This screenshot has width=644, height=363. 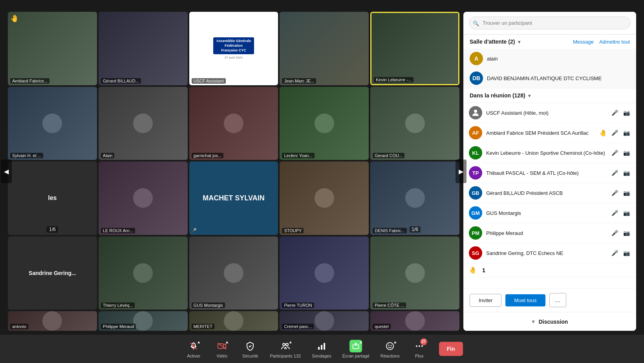 I want to click on share-caret: ▲, so click(x=361, y=342).